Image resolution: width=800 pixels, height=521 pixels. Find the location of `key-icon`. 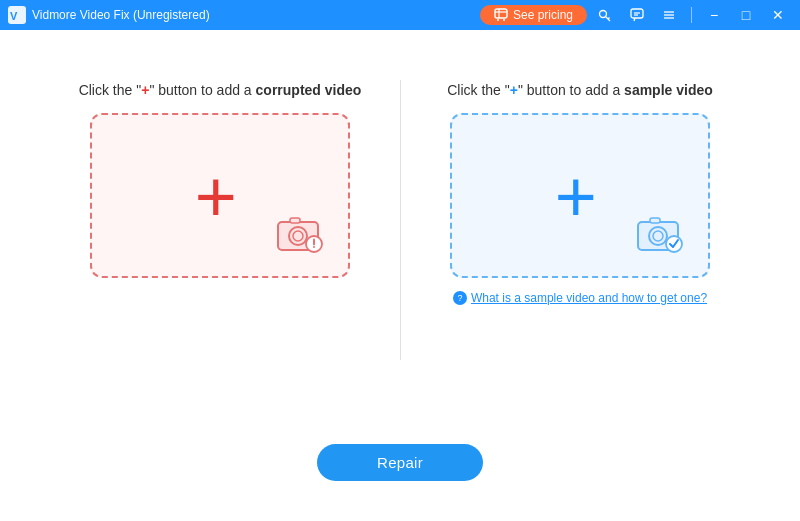

key-icon is located at coordinates (605, 15).